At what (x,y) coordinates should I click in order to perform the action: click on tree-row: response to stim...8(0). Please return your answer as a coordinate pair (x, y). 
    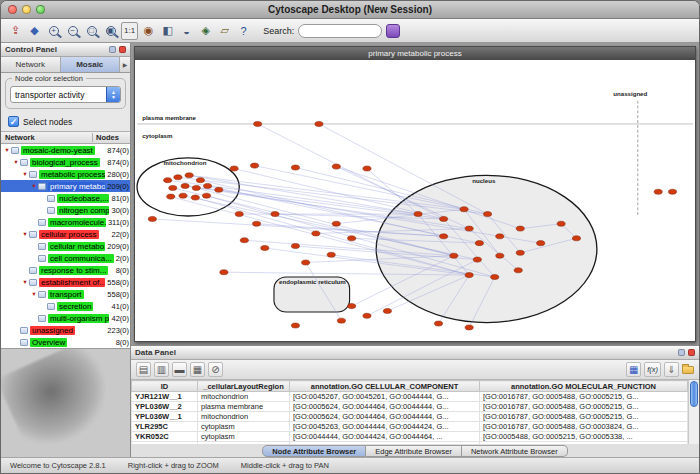
    Looking at the image, I should click on (66, 270).